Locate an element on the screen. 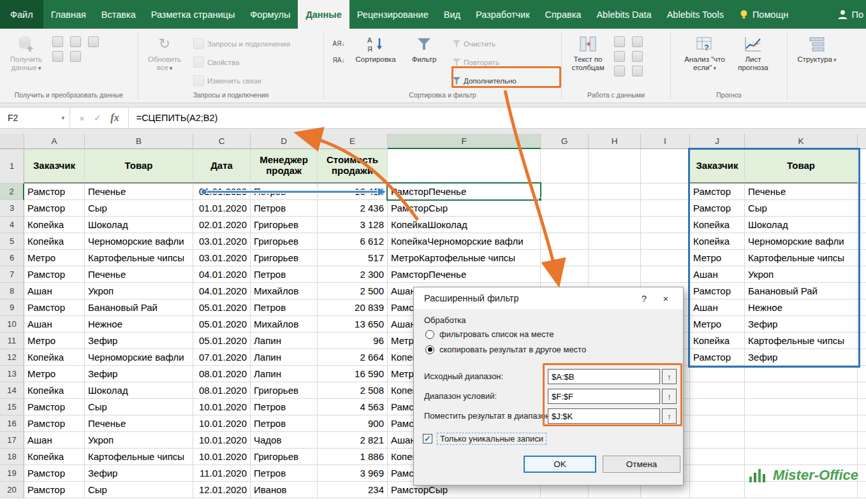 The width and height of the screenshot is (866, 504). column-header-A: A is located at coordinates (55, 141).